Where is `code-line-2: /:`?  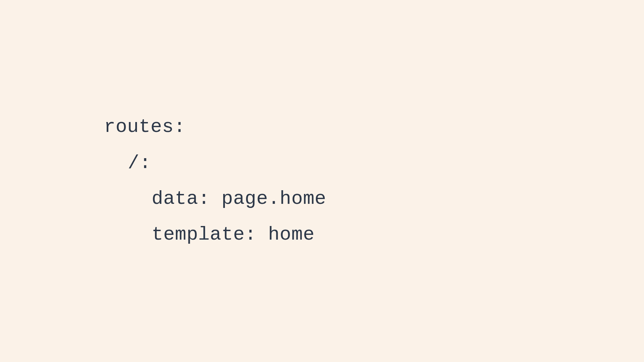 code-line-2: /: is located at coordinates (215, 163).